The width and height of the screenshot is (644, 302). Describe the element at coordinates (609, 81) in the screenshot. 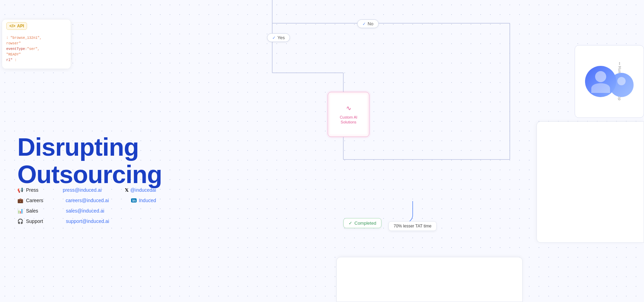

I see `avatars-container` at that location.